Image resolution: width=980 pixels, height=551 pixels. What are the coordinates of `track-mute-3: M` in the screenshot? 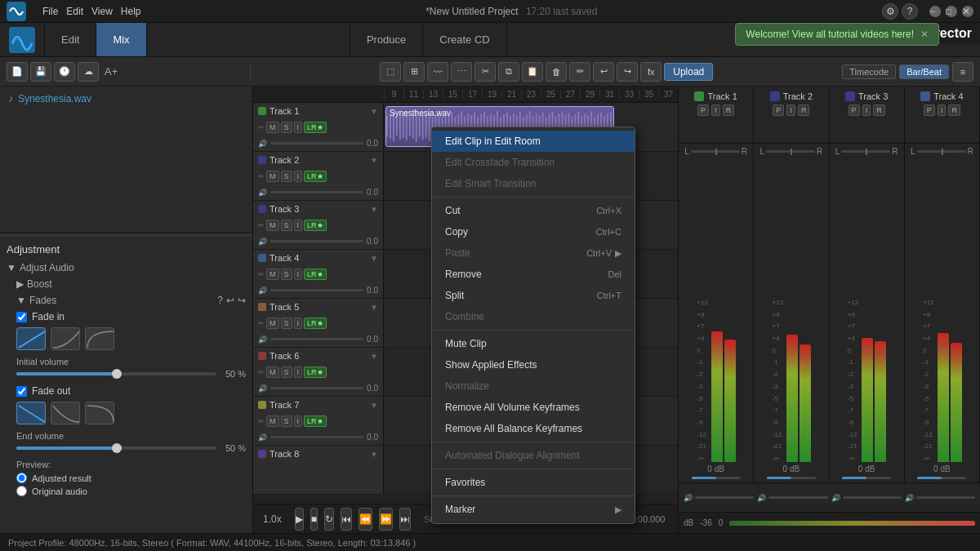 It's located at (273, 225).